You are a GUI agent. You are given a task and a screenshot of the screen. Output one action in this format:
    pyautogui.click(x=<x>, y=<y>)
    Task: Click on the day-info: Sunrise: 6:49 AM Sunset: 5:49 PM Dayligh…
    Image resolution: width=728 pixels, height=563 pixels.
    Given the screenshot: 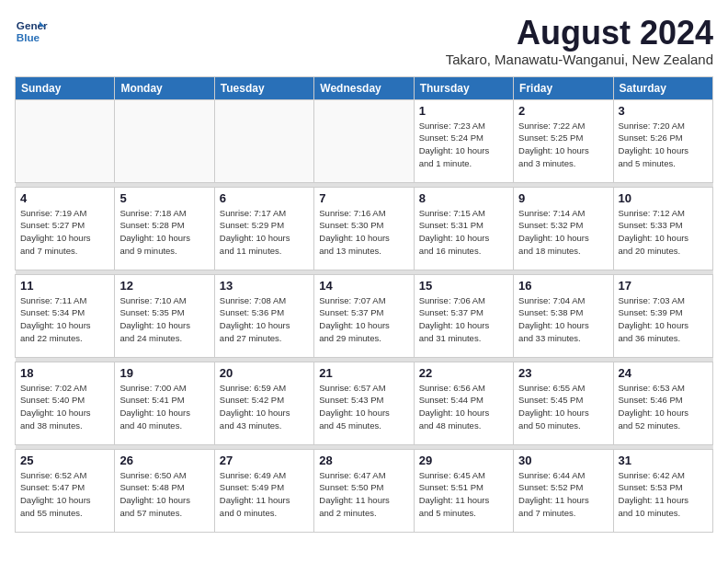 What is the action you would take?
    pyautogui.click(x=265, y=495)
    